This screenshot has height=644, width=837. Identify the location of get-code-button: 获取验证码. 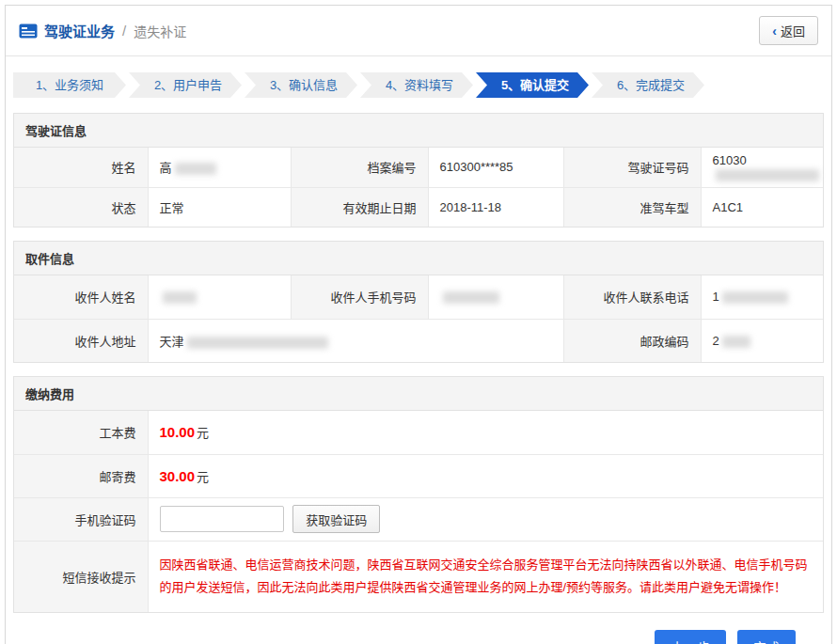
(337, 519).